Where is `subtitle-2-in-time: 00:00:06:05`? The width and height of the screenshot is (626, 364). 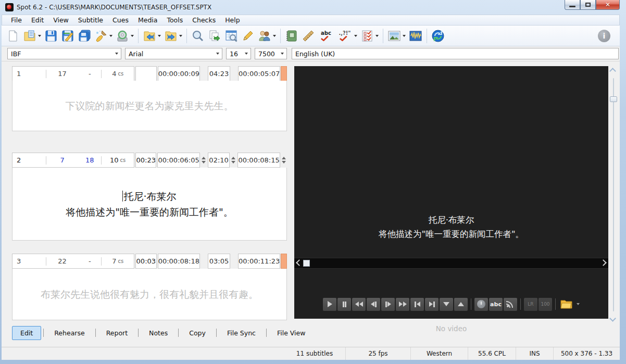 subtitle-2-in-time: 00:00:06:05 is located at coordinates (178, 160).